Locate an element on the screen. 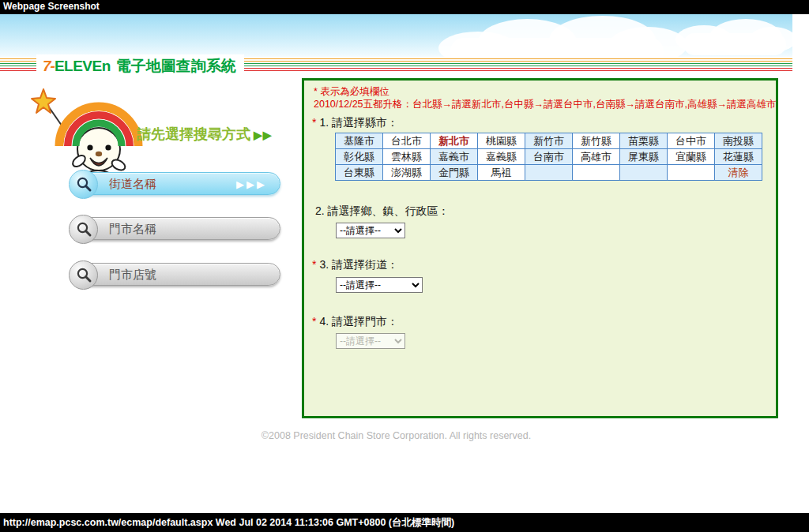  step3-label: *3. 請選擇街道： is located at coordinates (356, 265).